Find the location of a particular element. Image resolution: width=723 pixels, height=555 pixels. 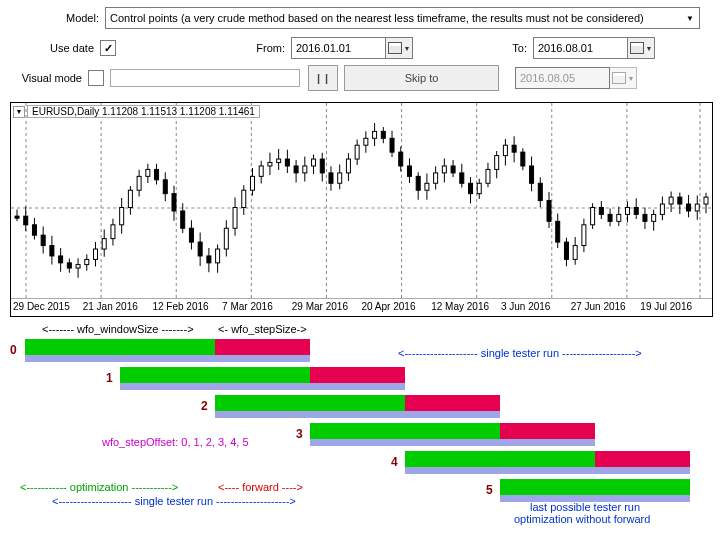

progress-bar is located at coordinates (205, 78).